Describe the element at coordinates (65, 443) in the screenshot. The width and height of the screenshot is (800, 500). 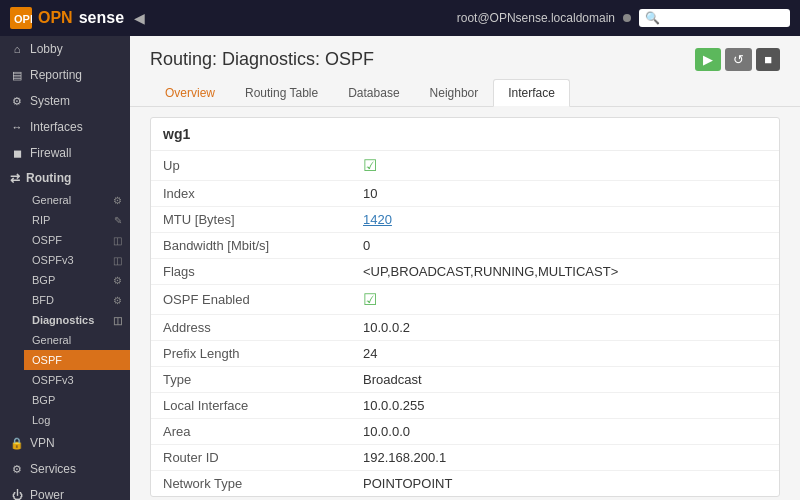
I see `sidebar-item-vpn: 🔒 VPN` at that location.